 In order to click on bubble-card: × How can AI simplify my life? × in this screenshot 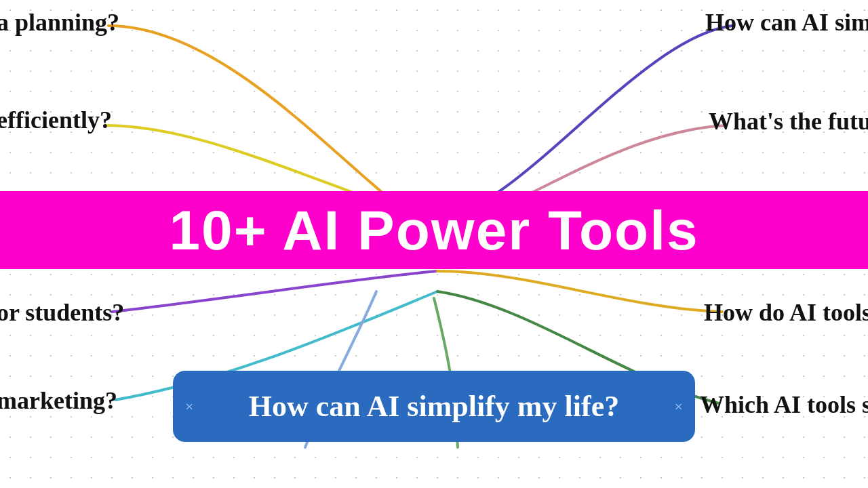, I will do `click(434, 407)`.